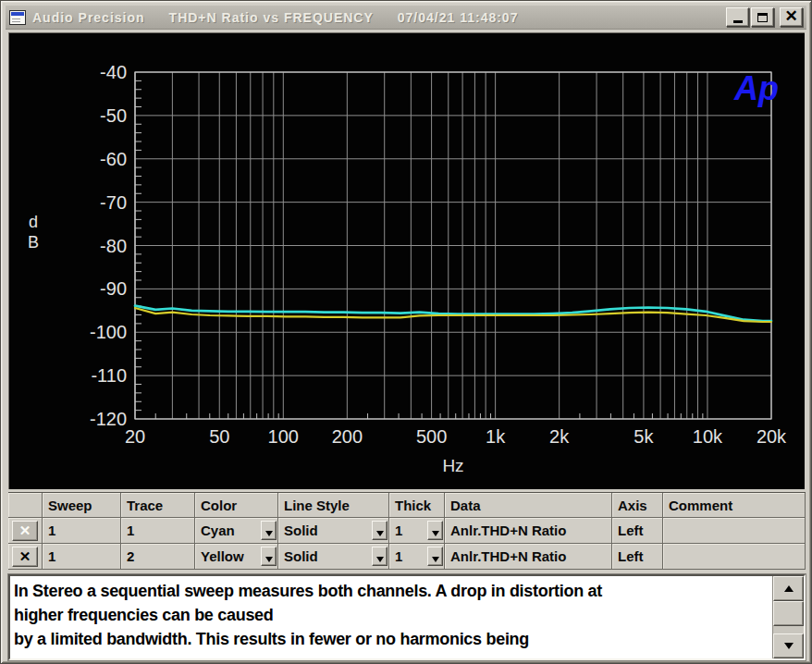  Describe the element at coordinates (399, 531) in the screenshot. I see `trace1-thick-value: 1` at that location.